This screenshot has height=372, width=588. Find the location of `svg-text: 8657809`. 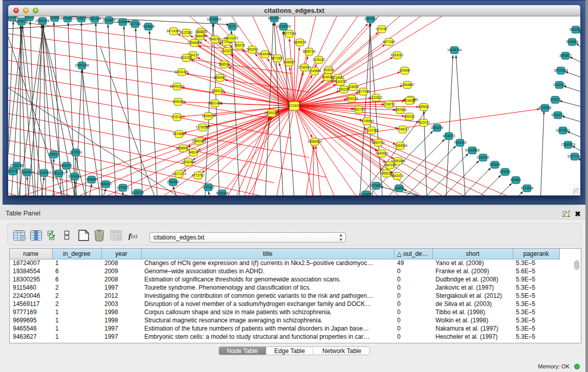

svg-text: 8657809 is located at coordinates (400, 110).